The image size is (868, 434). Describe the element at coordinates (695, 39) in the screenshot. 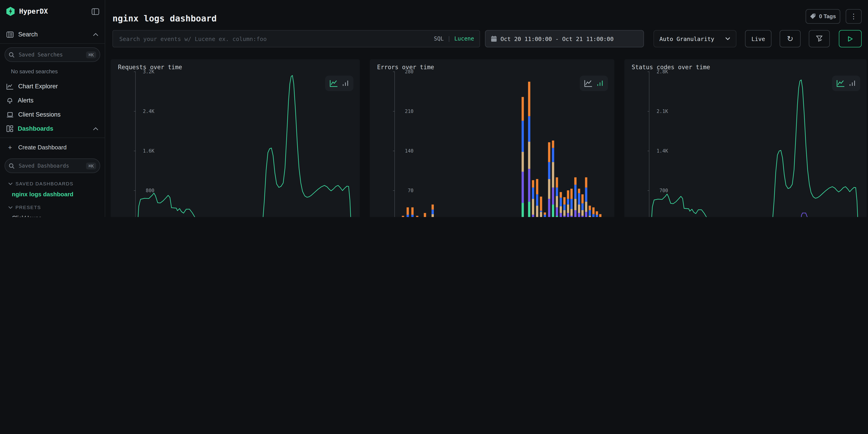

I see `granularity-select: Auto Granularity` at that location.